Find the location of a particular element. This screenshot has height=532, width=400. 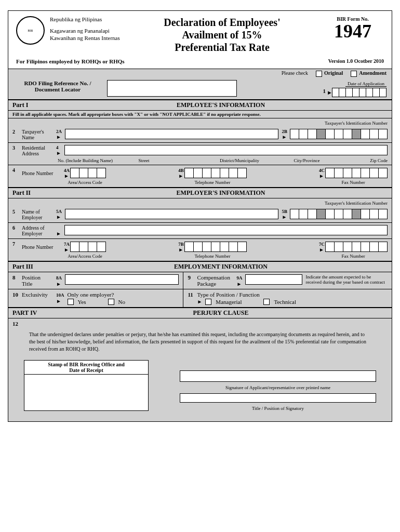

amendment-label: Amendment is located at coordinates (373, 73).